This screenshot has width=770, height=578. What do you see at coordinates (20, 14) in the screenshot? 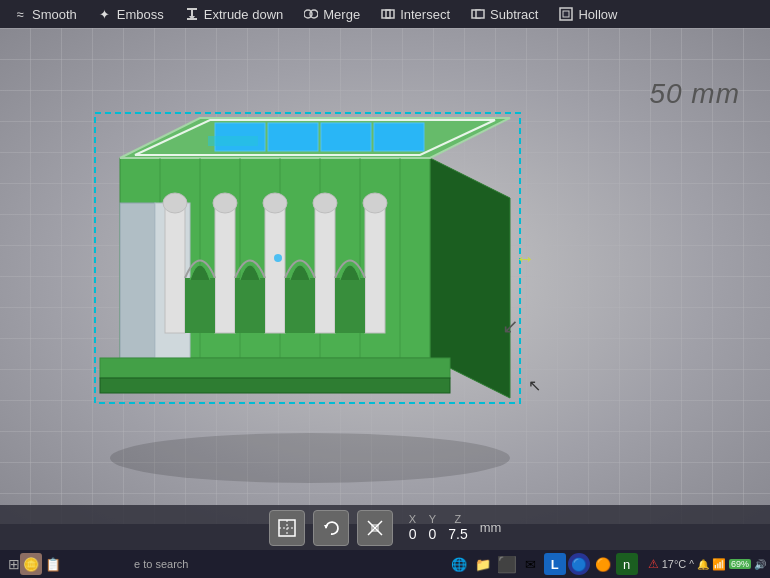
I see `smooth-icon: ≈` at bounding box center [20, 14].